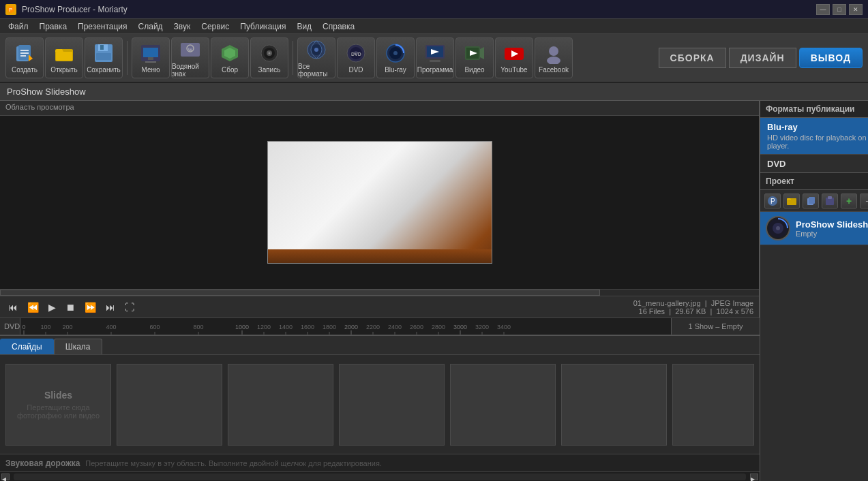 The height and width of the screenshot is (481, 868). Describe the element at coordinates (151, 27) in the screenshot. I see `menu-slide: Слайд` at that location.